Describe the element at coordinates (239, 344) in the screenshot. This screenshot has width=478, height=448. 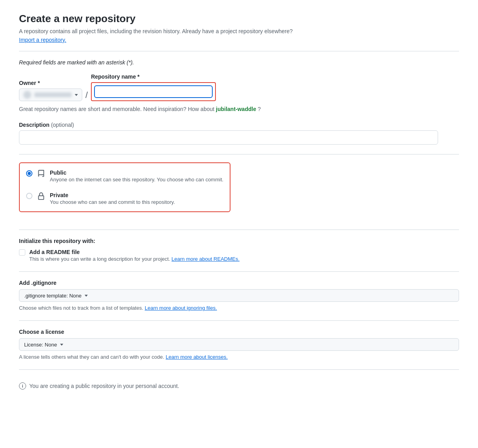
I see `license-dropdown: License: None` at that location.